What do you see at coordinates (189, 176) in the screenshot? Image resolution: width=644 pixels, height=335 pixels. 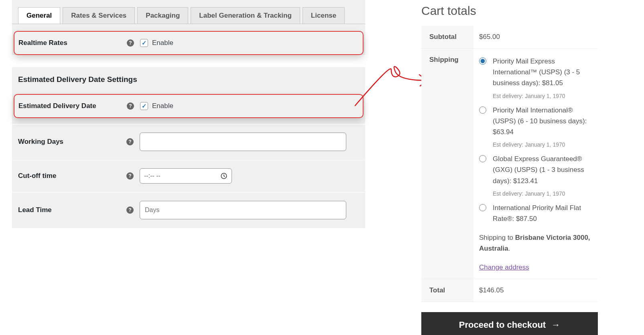 I see `cutoff-time-row: Cut-off time ? --:-- --` at bounding box center [189, 176].